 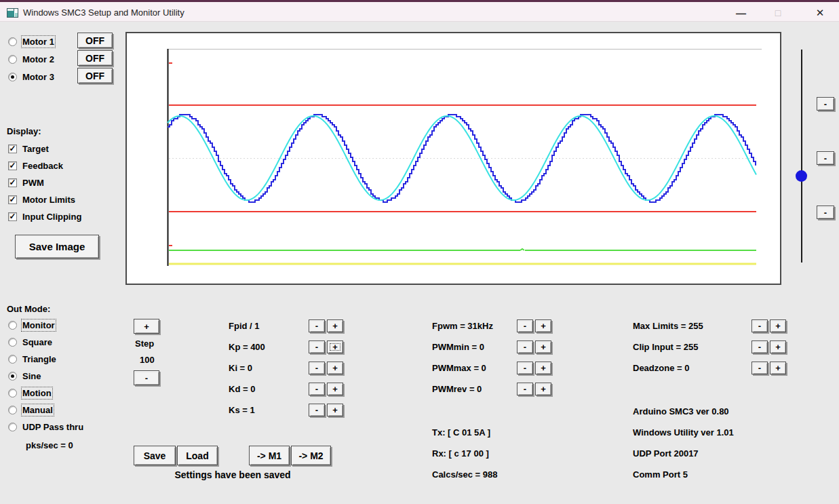 What do you see at coordinates (147, 378) in the screenshot?
I see `step-minus-button: -` at bounding box center [147, 378].